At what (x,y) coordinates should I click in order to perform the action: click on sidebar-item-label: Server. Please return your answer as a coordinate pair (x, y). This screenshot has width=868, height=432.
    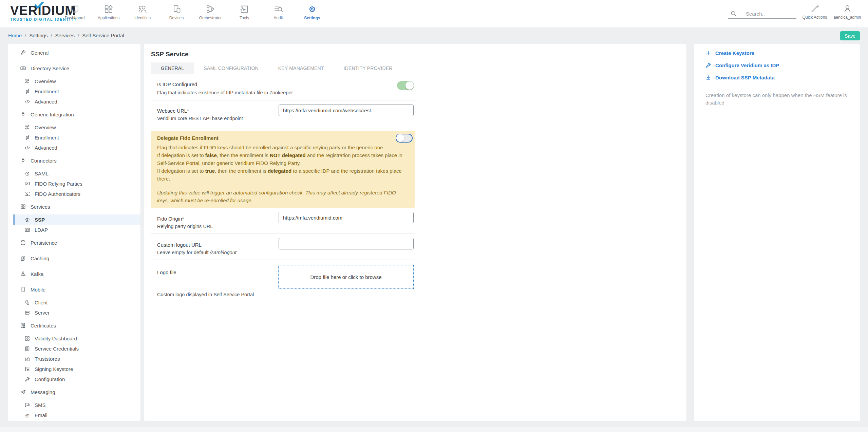
    Looking at the image, I should click on (42, 313).